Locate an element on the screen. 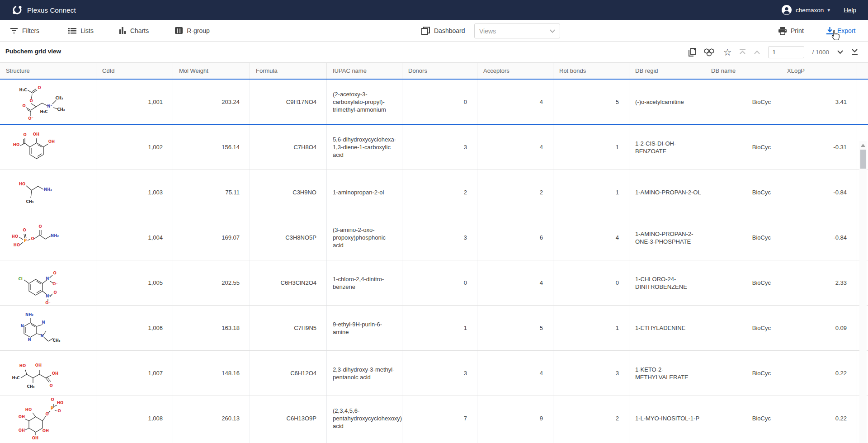 The image size is (868, 443). next-page-icon is located at coordinates (840, 52).